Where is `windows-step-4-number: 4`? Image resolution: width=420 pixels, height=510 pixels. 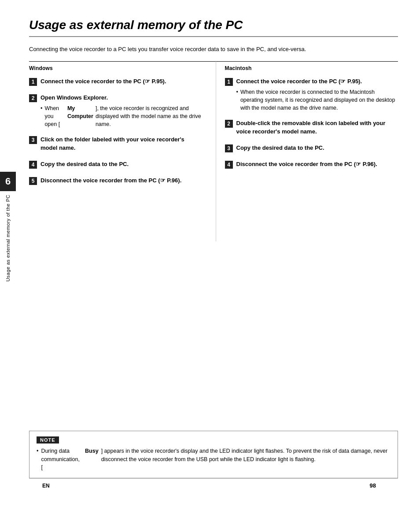
windows-step-4-number: 4 is located at coordinates (33, 165).